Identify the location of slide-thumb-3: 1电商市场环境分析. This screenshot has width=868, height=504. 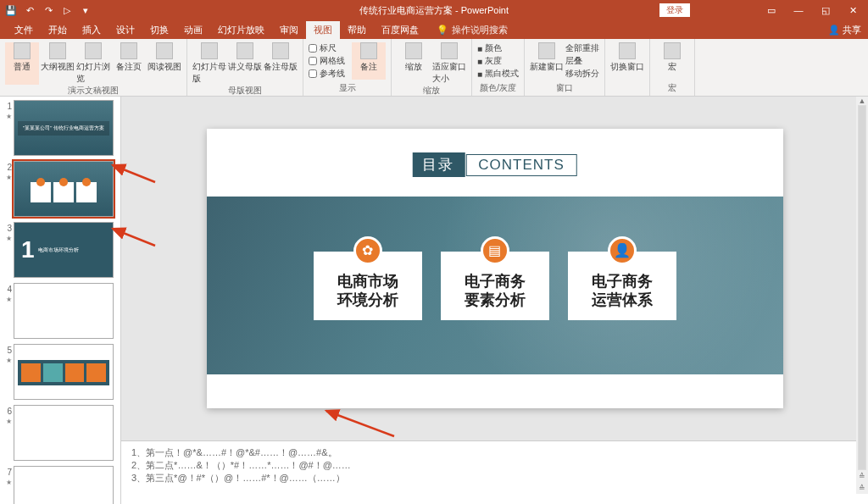
(64, 250).